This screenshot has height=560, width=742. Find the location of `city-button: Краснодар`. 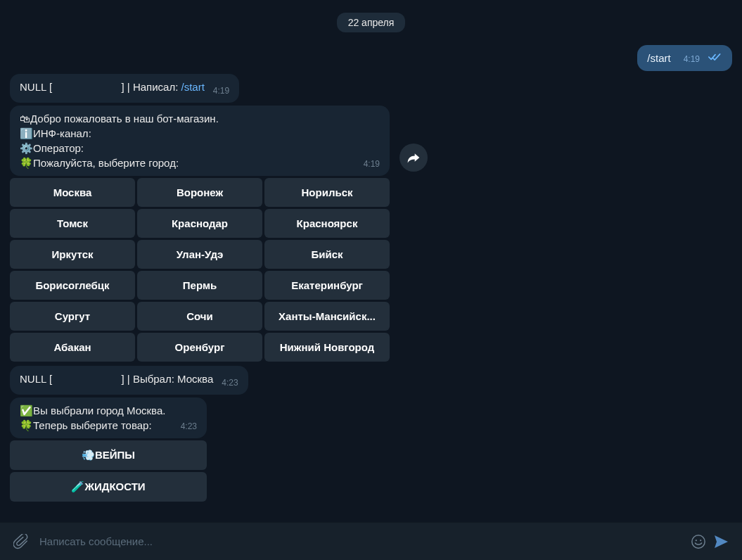

city-button: Краснодар is located at coordinates (200, 224).